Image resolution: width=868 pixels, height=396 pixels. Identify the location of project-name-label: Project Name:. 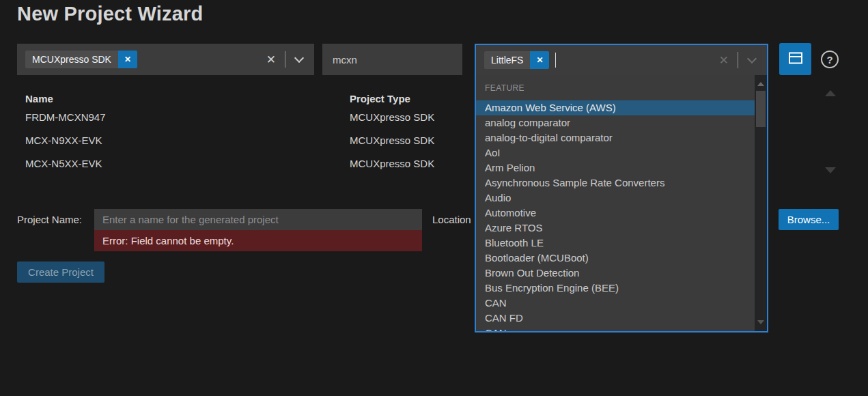
(49, 220).